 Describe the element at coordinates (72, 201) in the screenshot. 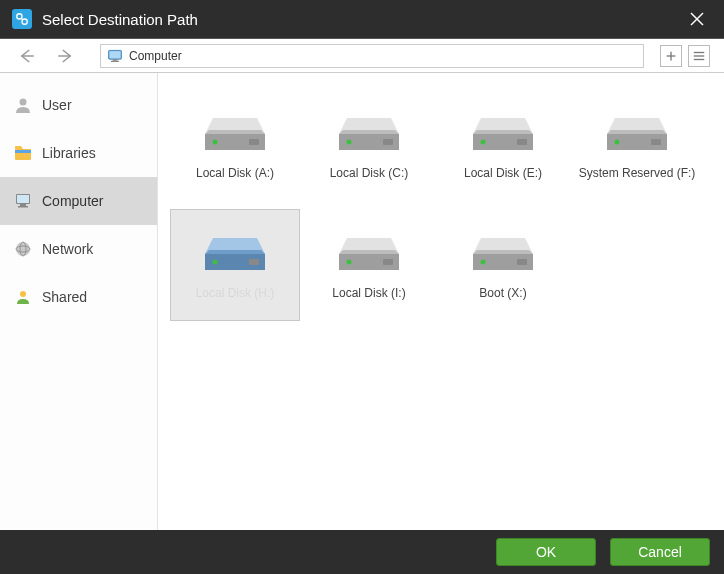

I see `sidebar-item-label: Computer` at that location.